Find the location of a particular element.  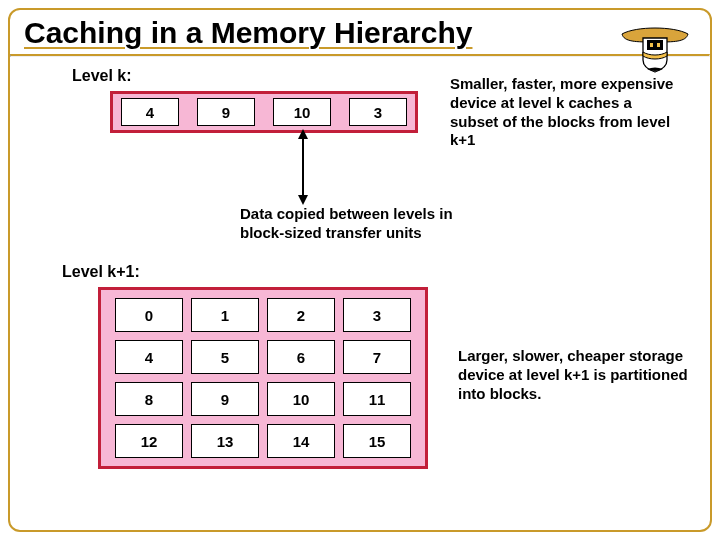

level-k-label: Level k: is located at coordinates (102, 76).